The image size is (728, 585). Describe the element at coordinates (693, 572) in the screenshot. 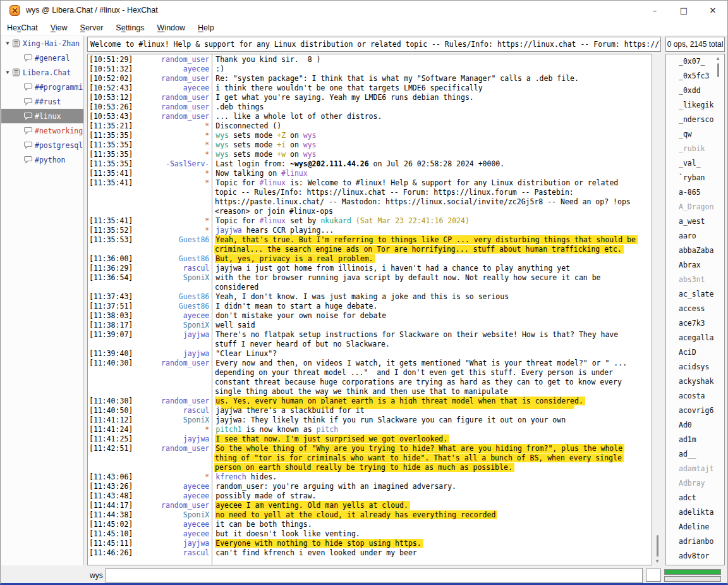

I see `lag-meter` at that location.